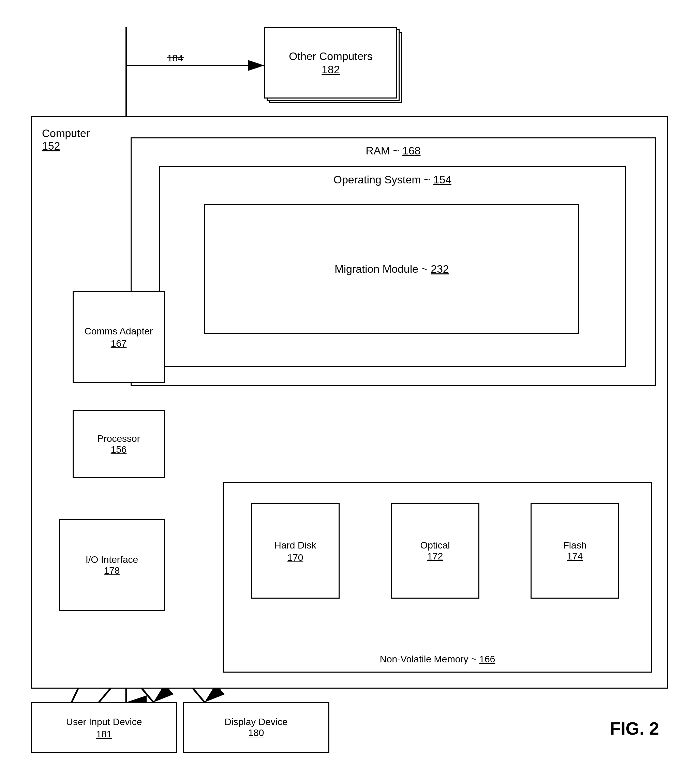 Image resolution: width=700 pixels, height=766 pixels. What do you see at coordinates (331, 63) in the screenshot?
I see `other-computers-box: Other Computers 182` at bounding box center [331, 63].